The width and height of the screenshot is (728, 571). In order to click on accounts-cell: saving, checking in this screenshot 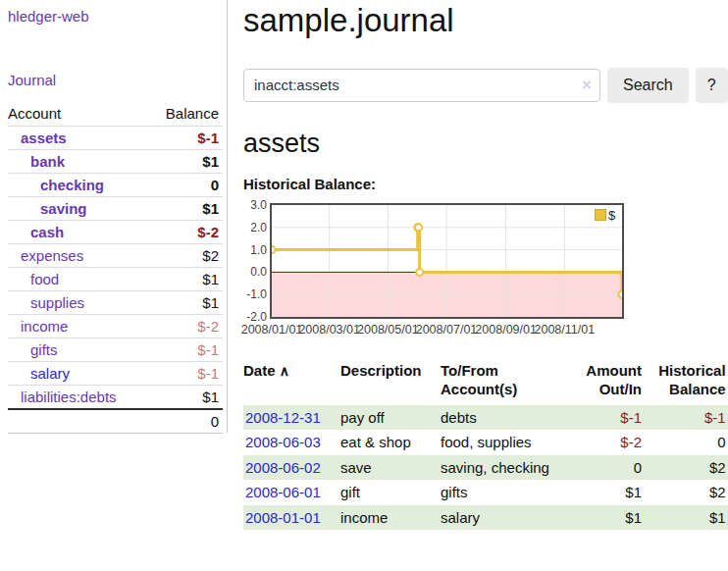, I will do `click(504, 468)`.